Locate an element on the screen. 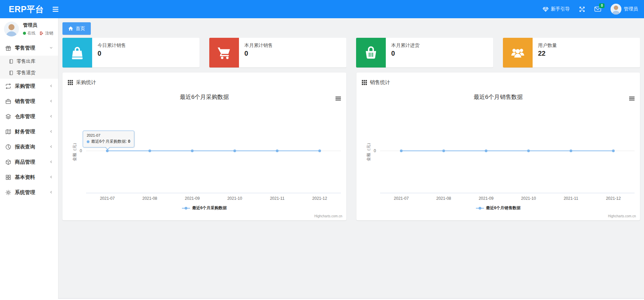  breadcrumb: 首页 is located at coordinates (351, 28).